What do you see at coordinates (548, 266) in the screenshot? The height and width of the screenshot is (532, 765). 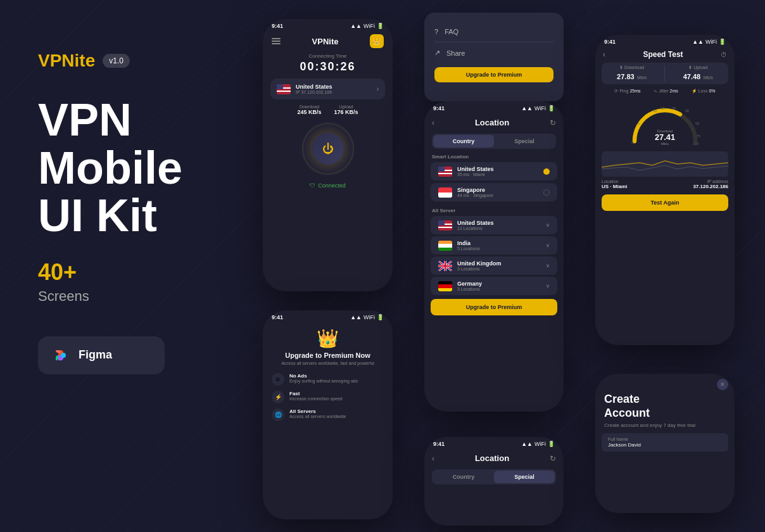 I see `chevron-down-icon-3: ∨` at bounding box center [548, 266].